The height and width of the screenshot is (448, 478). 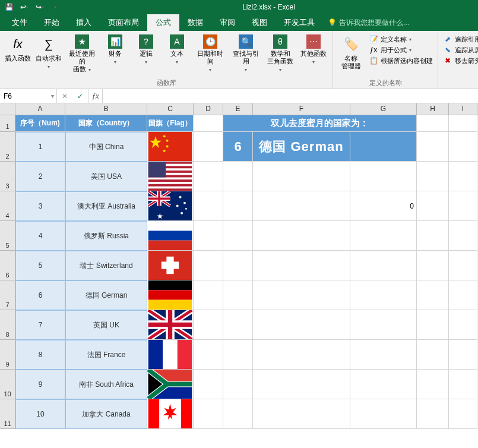 What do you see at coordinates (106, 124) in the screenshot?
I see `table-header-country: 国家（Country）` at bounding box center [106, 124].